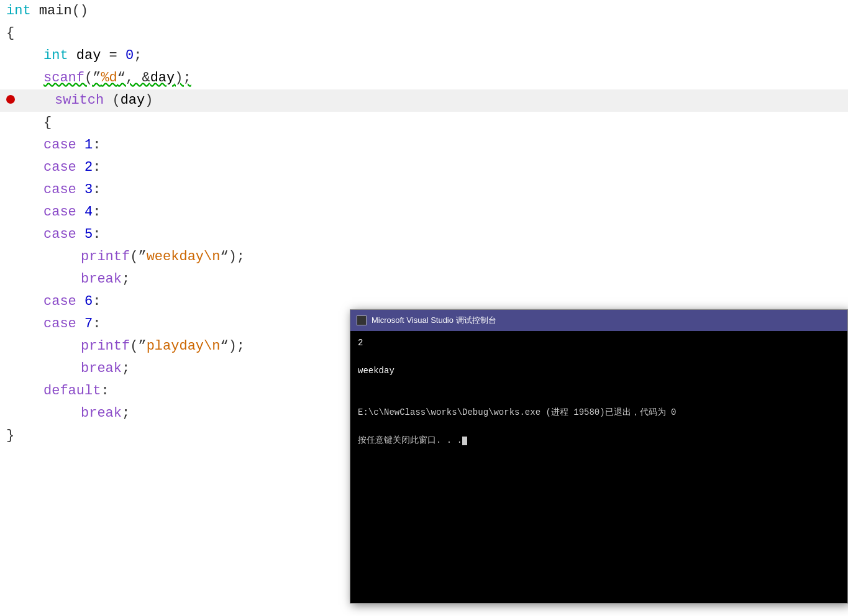 The image size is (848, 616). What do you see at coordinates (599, 412) in the screenshot?
I see `console-line-3: E:\c\NewClass\works\Debug\works.exe (进程 …` at bounding box center [599, 412].